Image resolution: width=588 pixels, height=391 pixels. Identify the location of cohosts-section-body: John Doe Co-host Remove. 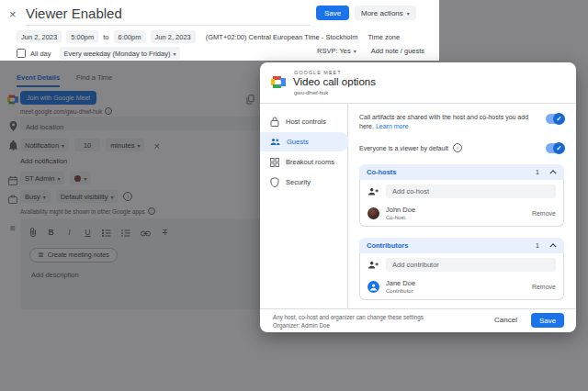
(461, 204).